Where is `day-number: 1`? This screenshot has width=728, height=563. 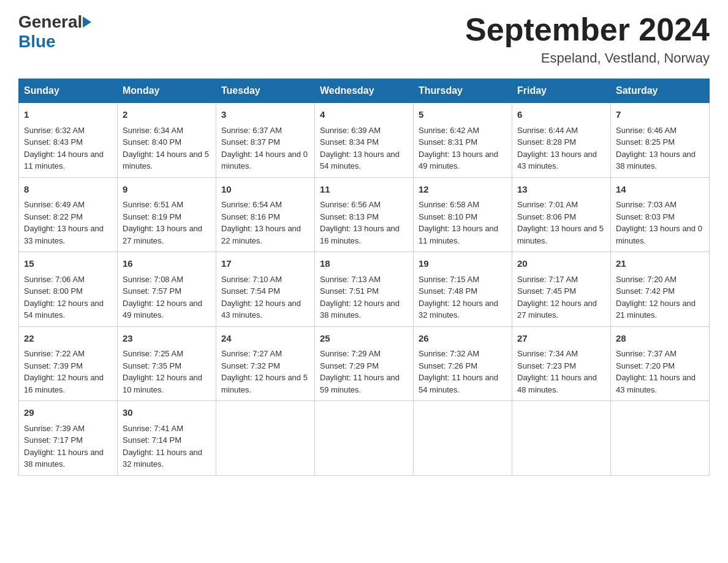
day-number: 1 is located at coordinates (68, 115).